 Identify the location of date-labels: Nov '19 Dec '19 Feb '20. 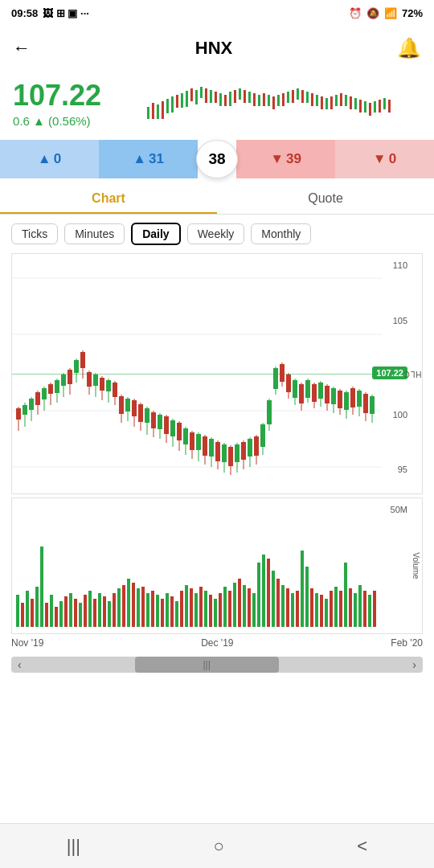
(217, 643).